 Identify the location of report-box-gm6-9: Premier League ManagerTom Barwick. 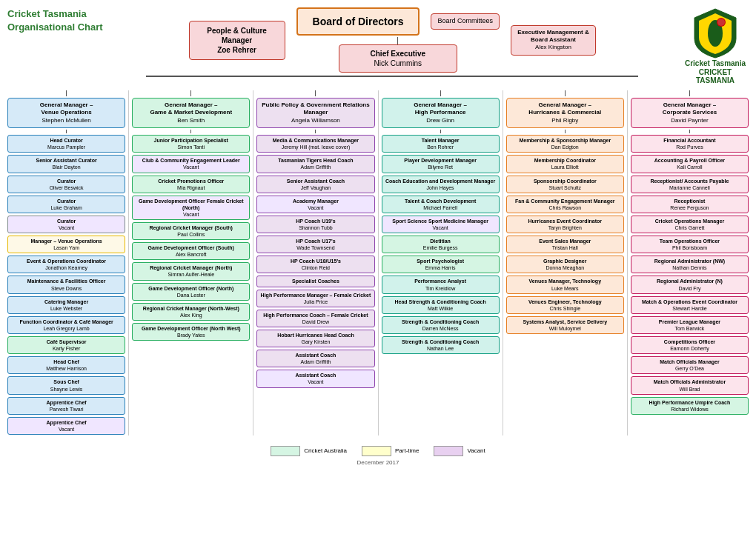
(689, 325).